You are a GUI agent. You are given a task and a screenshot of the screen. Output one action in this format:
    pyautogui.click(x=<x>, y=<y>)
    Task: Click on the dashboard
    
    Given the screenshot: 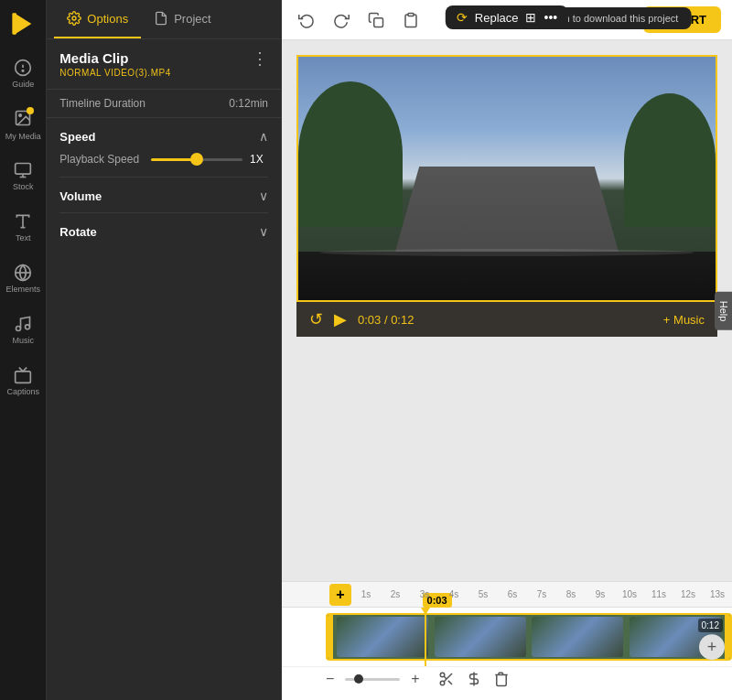 What is the action you would take?
    pyautogui.click(x=507, y=276)
    